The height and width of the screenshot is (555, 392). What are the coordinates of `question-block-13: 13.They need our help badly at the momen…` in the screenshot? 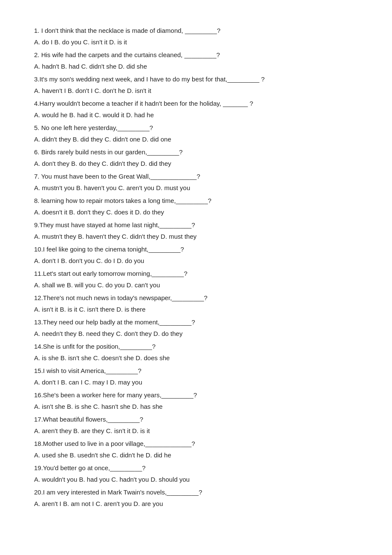 It's located at (196, 328).